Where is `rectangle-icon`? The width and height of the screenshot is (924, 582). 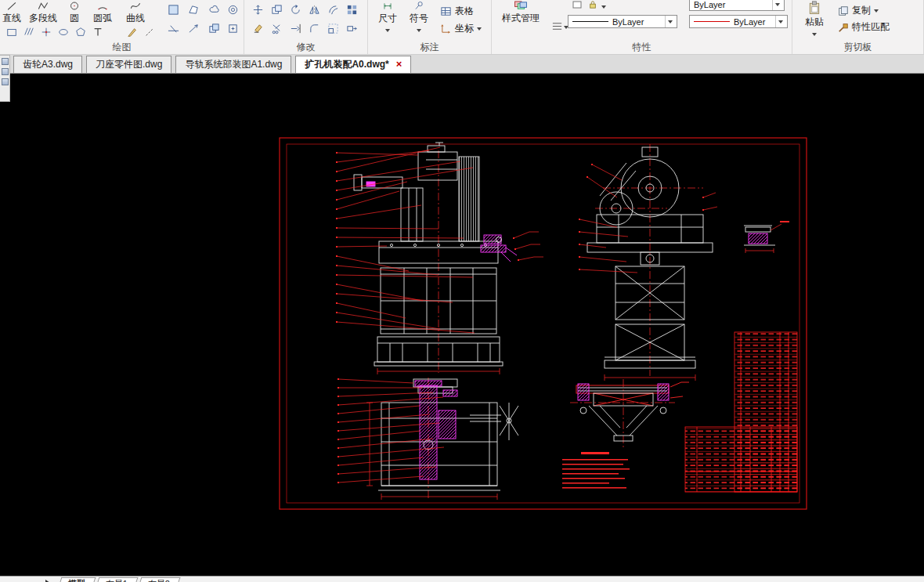
rectangle-icon is located at coordinates (12, 32).